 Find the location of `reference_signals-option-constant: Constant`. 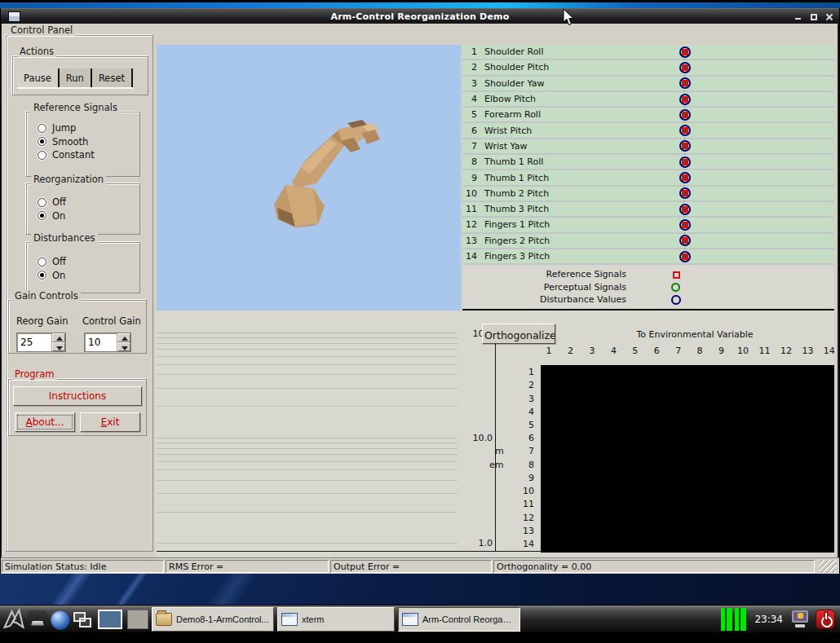

reference_signals-option-constant: Constant is located at coordinates (95, 155).